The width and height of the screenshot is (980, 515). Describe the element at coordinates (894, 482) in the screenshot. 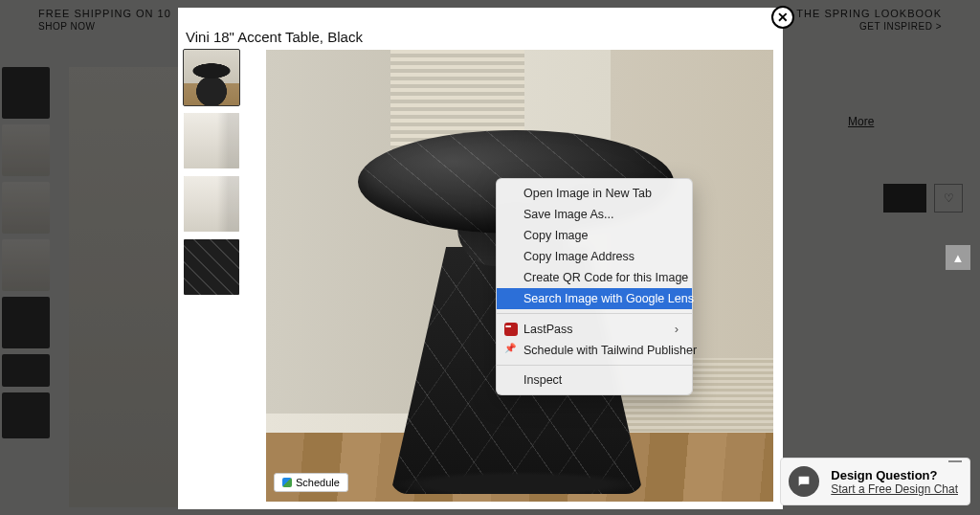

I see `chat-text: Design Question? Start a Free Design Cha…` at that location.